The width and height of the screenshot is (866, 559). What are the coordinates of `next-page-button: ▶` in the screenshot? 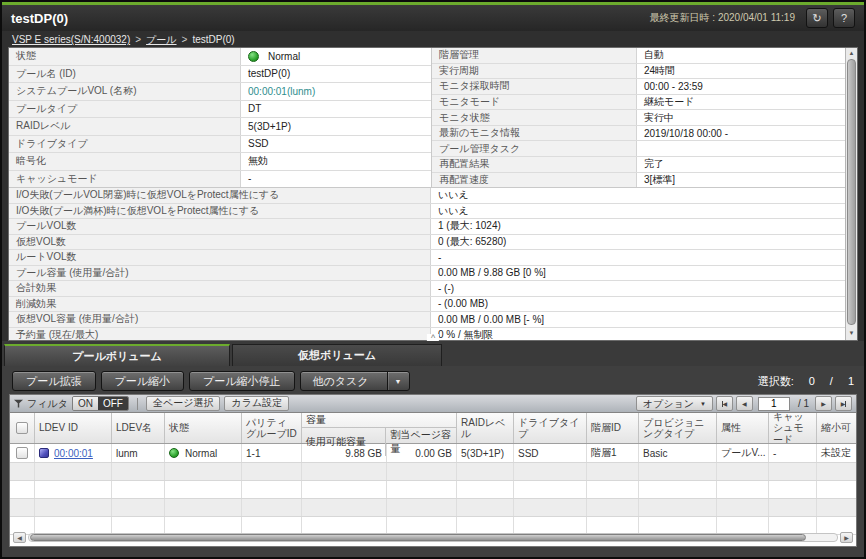 It's located at (824, 404).